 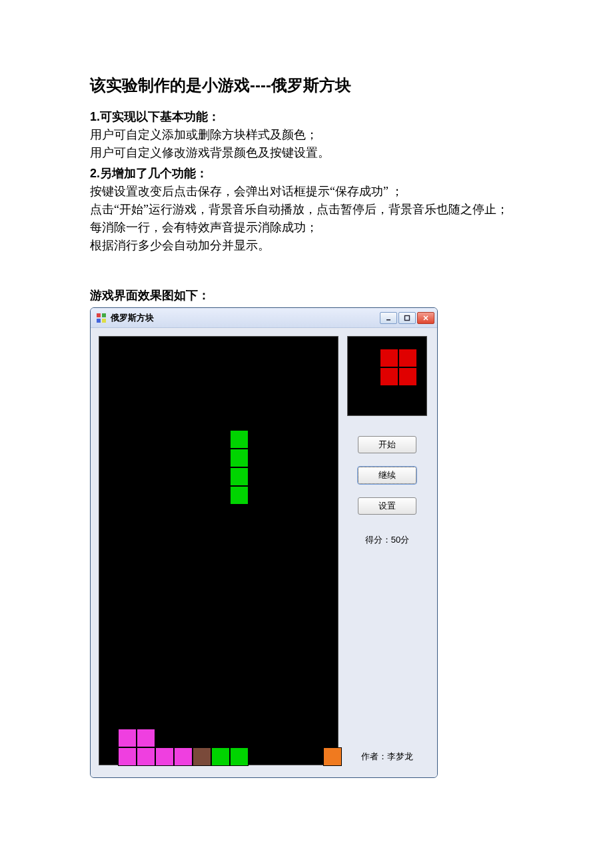 I want to click on start-button: 开始, so click(x=387, y=445).